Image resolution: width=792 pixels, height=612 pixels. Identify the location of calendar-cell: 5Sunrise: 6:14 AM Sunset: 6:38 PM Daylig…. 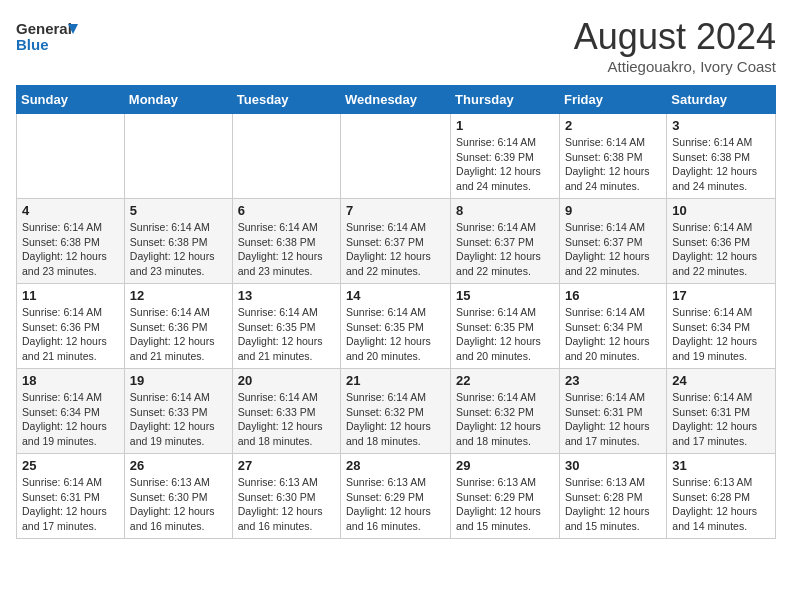
(178, 242).